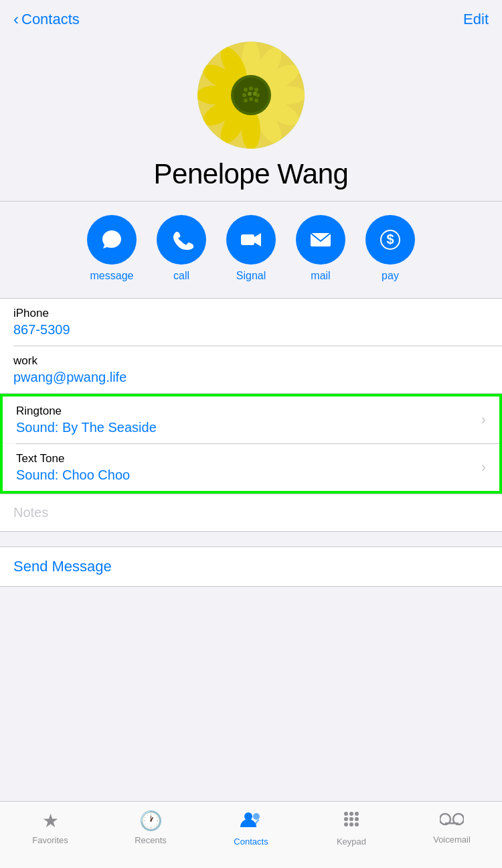 This screenshot has width=502, height=868. What do you see at coordinates (249, 427) in the screenshot?
I see `ringtone-value: Sound: By The Seaside` at bounding box center [249, 427].